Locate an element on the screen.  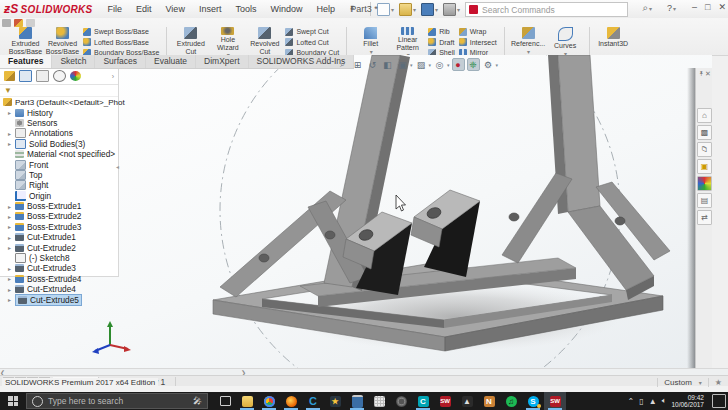
tree-item-front-plane: Front is located at coordinates (59, 164).